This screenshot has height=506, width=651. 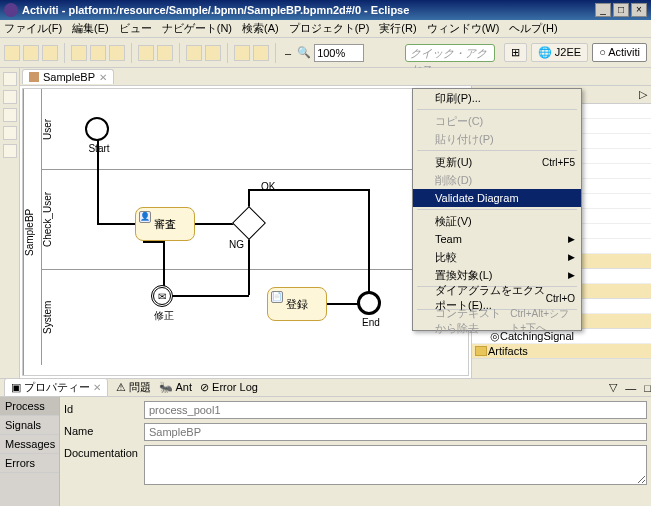 What do you see at coordinates (648, 388) in the screenshot?
I see `maximize-view-icon: □` at bounding box center [648, 388].